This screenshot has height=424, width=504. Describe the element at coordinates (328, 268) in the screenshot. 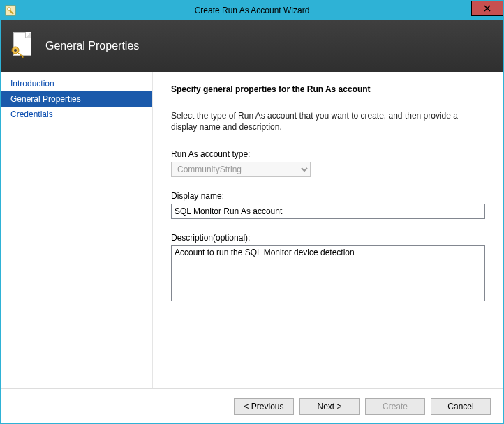

I see `description-group: Description(optional): Account to run th…` at that location.